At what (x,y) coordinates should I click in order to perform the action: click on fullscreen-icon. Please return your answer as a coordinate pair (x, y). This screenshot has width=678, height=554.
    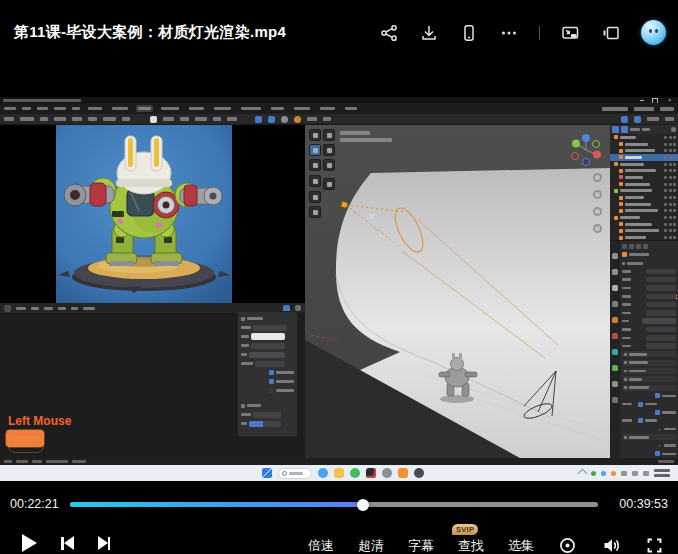
    Looking at the image, I should click on (654, 545).